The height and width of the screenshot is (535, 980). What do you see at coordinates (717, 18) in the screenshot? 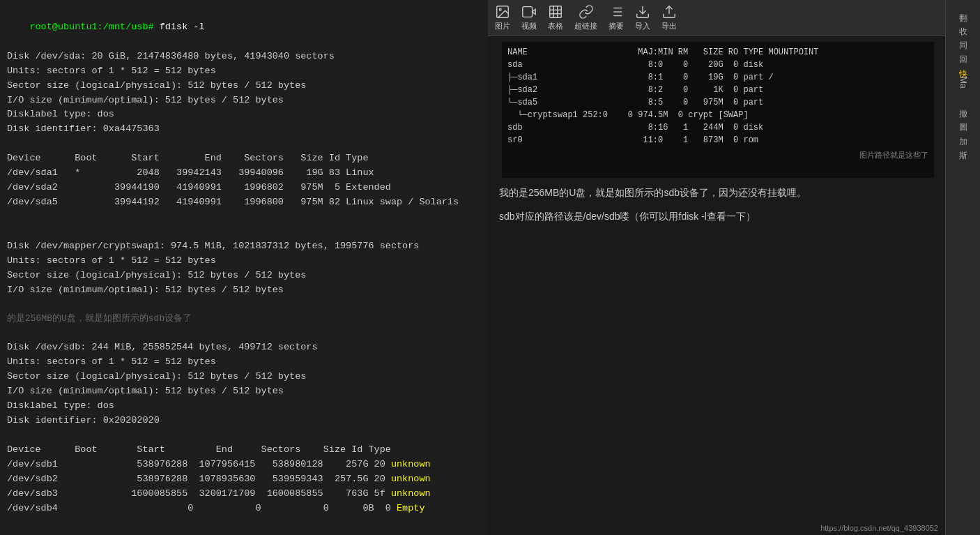
I see `toolbar: 图片 视频 表格 超链接` at bounding box center [717, 18].